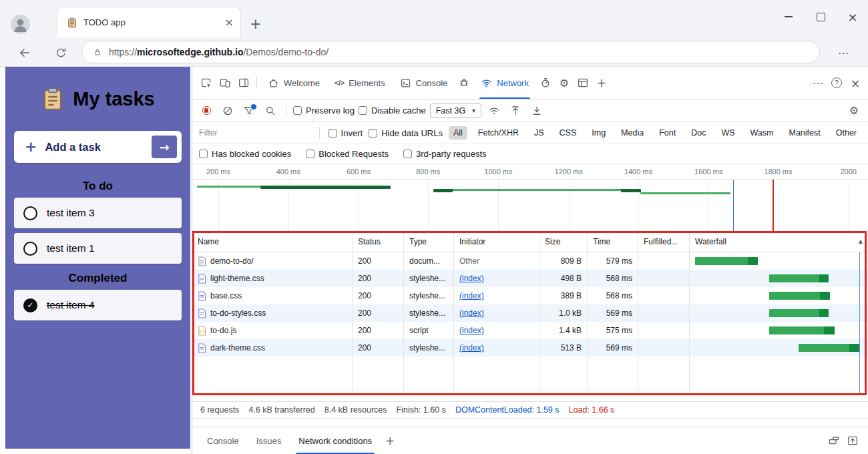 The image size is (868, 454). What do you see at coordinates (230, 23) in the screenshot?
I see `tab-close-icon: ×` at bounding box center [230, 23].